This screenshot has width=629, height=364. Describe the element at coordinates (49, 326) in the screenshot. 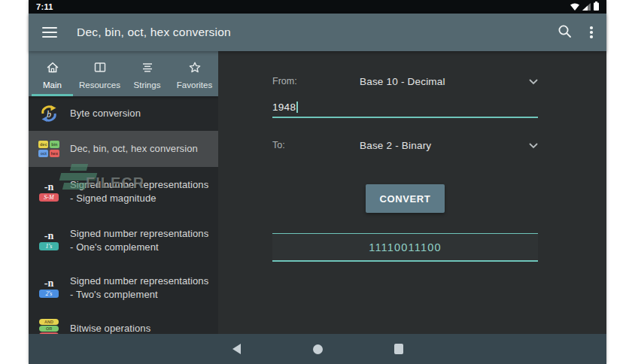

I see `bitwise-operations-icon: AND OR XOR` at that location.